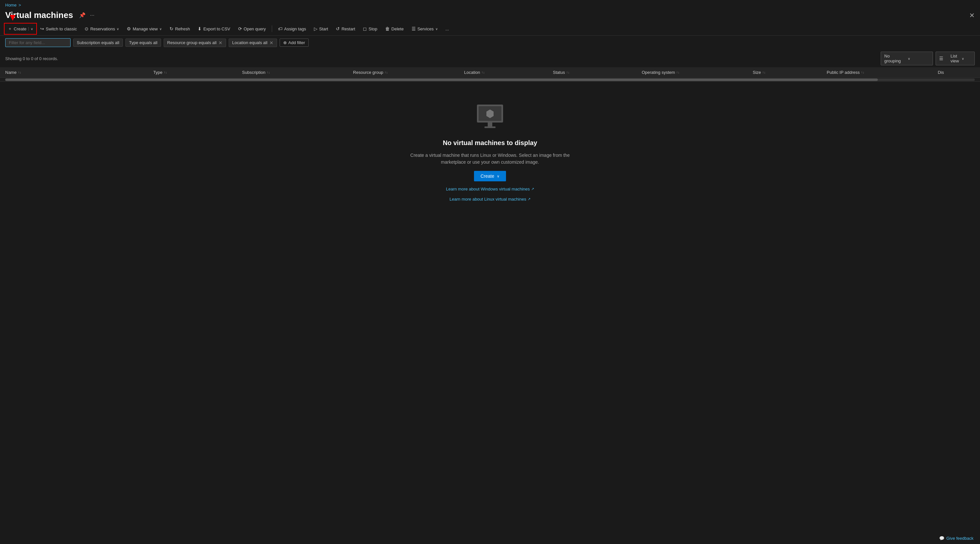 This screenshot has width=980, height=544. Describe the element at coordinates (269, 72) in the screenshot. I see `subscription-sort-icon: ↑↓` at that location.